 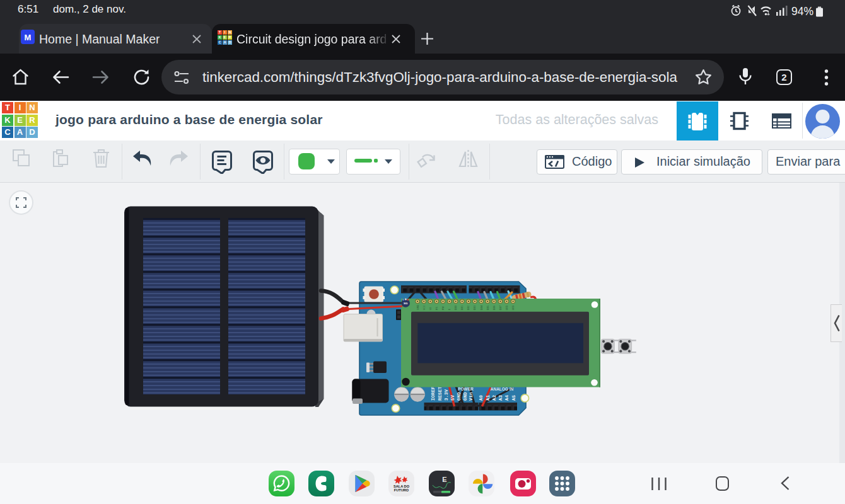 What do you see at coordinates (446, 394) in the screenshot?
I see `svg-text: 3.3V` at bounding box center [446, 394].